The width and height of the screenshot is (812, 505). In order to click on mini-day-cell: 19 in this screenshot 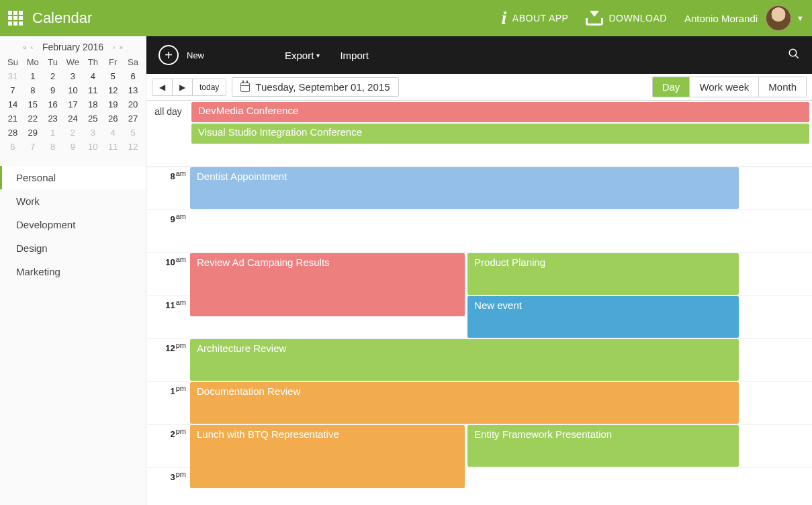, I will do `click(113, 105)`.